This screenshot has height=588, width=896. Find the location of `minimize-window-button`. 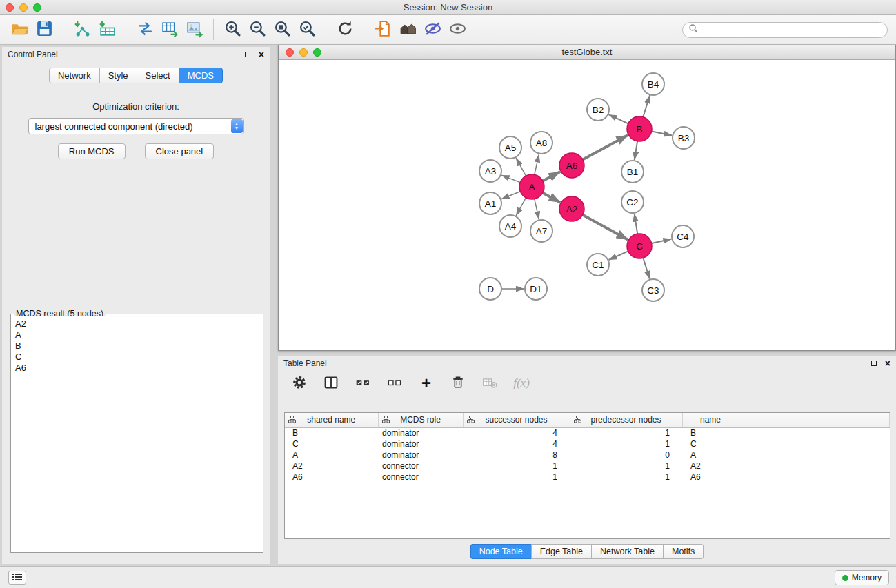

minimize-window-button is located at coordinates (23, 8).